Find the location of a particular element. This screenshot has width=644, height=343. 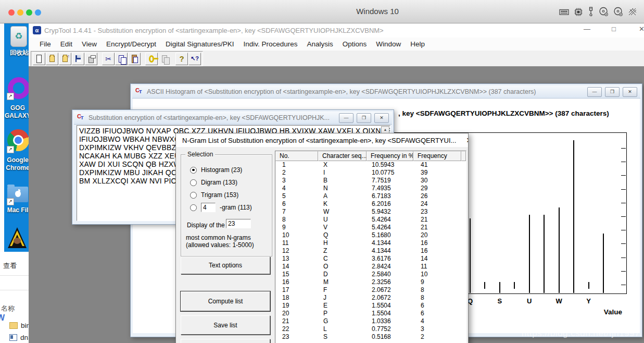

ngram-n-input is located at coordinates (208, 207).